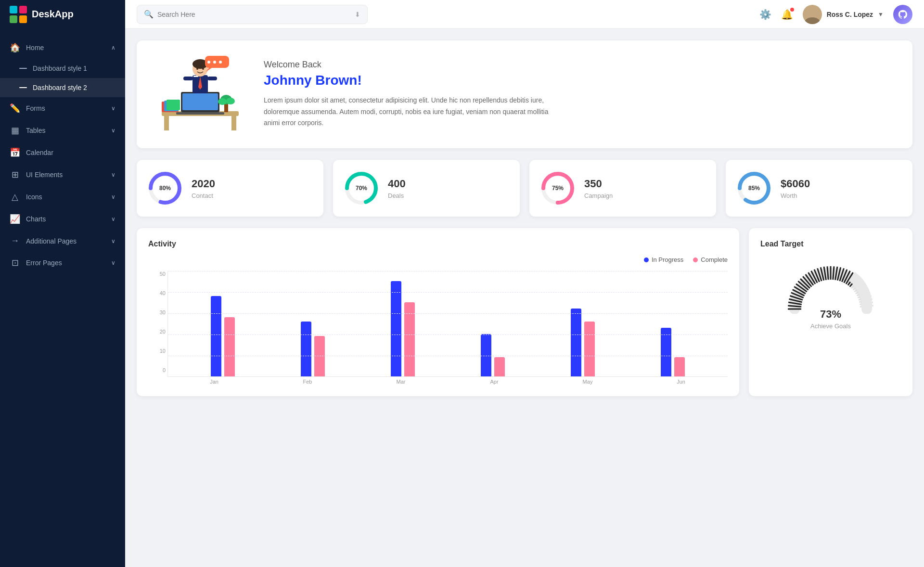  What do you see at coordinates (203, 195) in the screenshot?
I see `stat-label-contact: Contact` at bounding box center [203, 195].